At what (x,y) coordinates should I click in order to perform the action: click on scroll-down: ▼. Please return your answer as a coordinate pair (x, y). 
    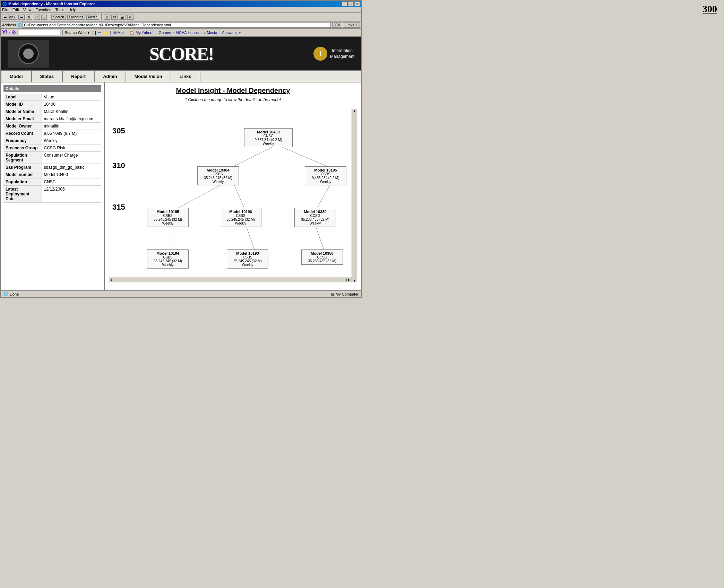
    Looking at the image, I should click on (354, 281).